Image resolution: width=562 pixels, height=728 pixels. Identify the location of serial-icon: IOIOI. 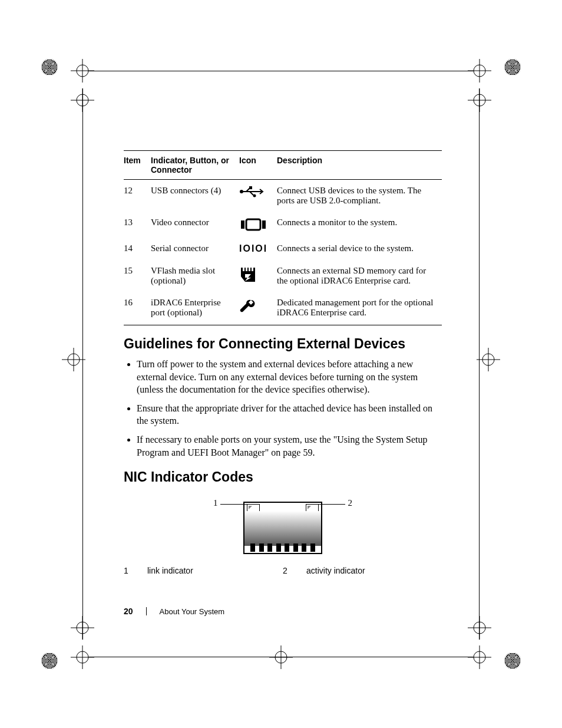
(258, 249).